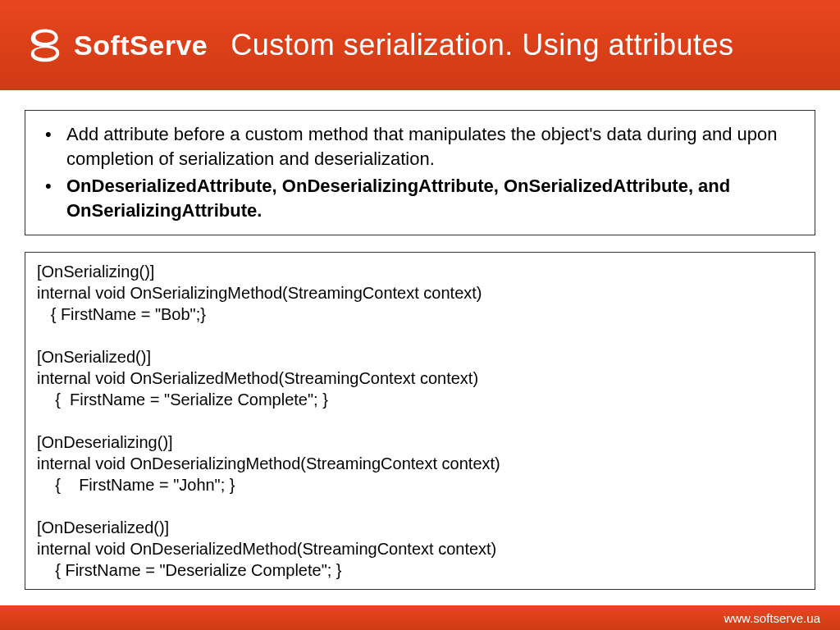 The width and height of the screenshot is (840, 630). Describe the element at coordinates (482, 45) in the screenshot. I see `slide-title: Custom serialization. Using attributes` at that location.